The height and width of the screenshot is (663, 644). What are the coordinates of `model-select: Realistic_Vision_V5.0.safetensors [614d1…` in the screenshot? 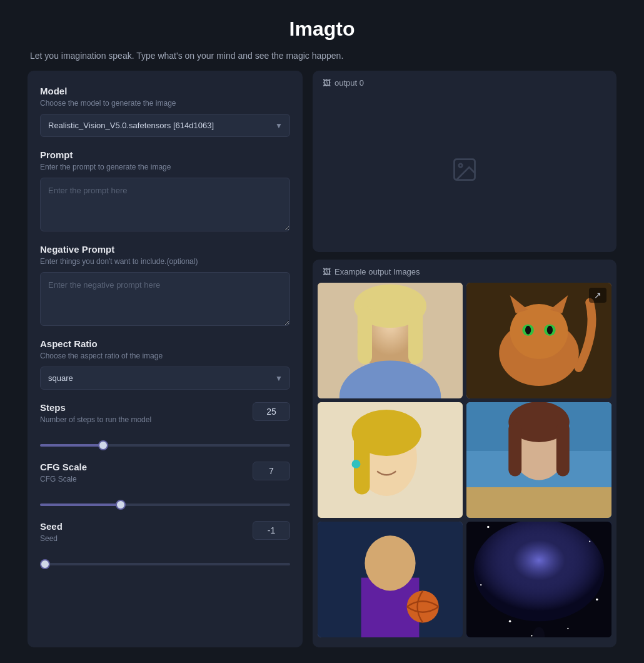 It's located at (165, 125).